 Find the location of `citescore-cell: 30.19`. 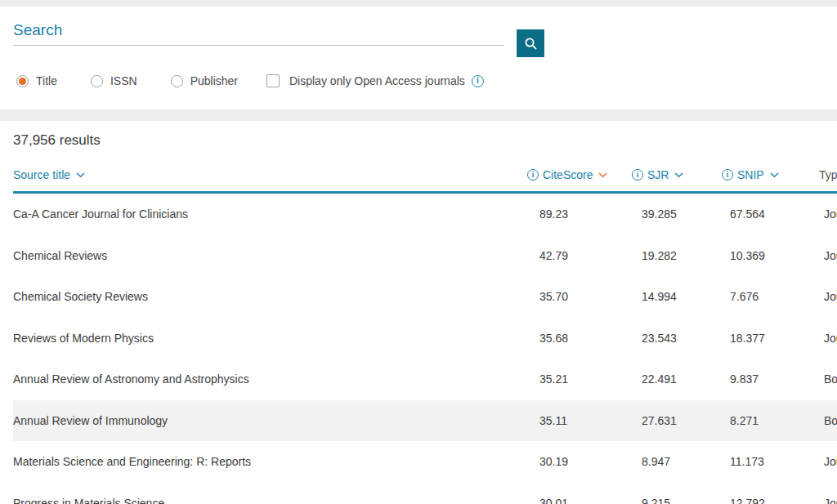

citescore-cell: 30.19 is located at coordinates (580, 462).